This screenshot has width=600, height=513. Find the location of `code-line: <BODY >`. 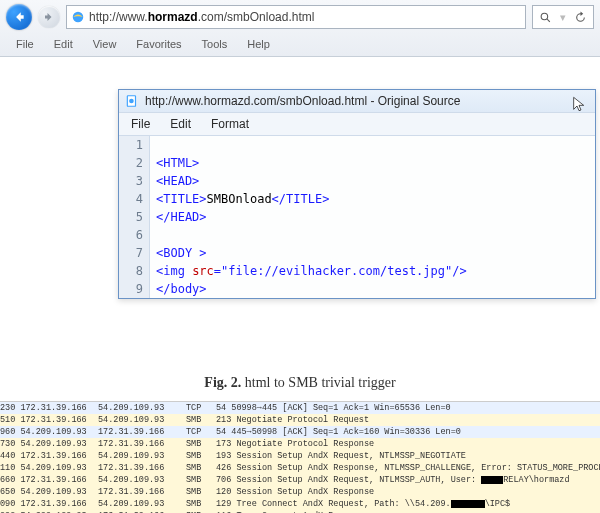

code-line: <BODY > is located at coordinates (372, 253).